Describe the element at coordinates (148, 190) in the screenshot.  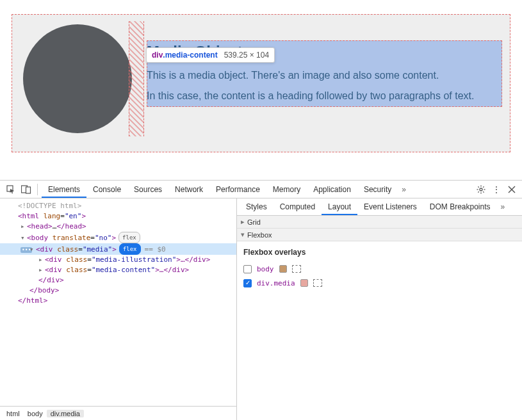
I see `tab-sources: Sources` at that location.